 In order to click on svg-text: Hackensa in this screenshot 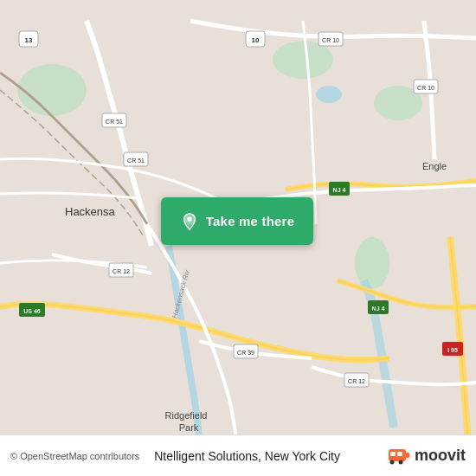, I will do `click(90, 211)`.